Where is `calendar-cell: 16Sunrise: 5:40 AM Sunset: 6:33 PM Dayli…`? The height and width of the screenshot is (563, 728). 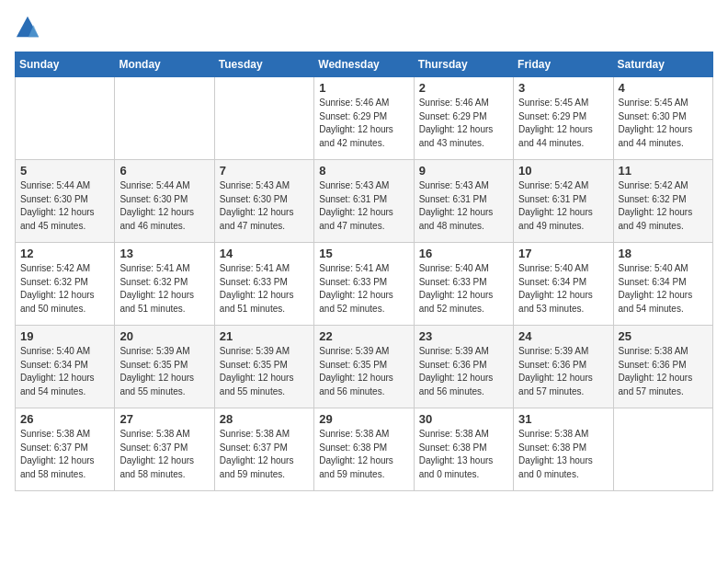
calendar-cell: 16Sunrise: 5:40 AM Sunset: 6:33 PM Dayli… is located at coordinates (463, 284).